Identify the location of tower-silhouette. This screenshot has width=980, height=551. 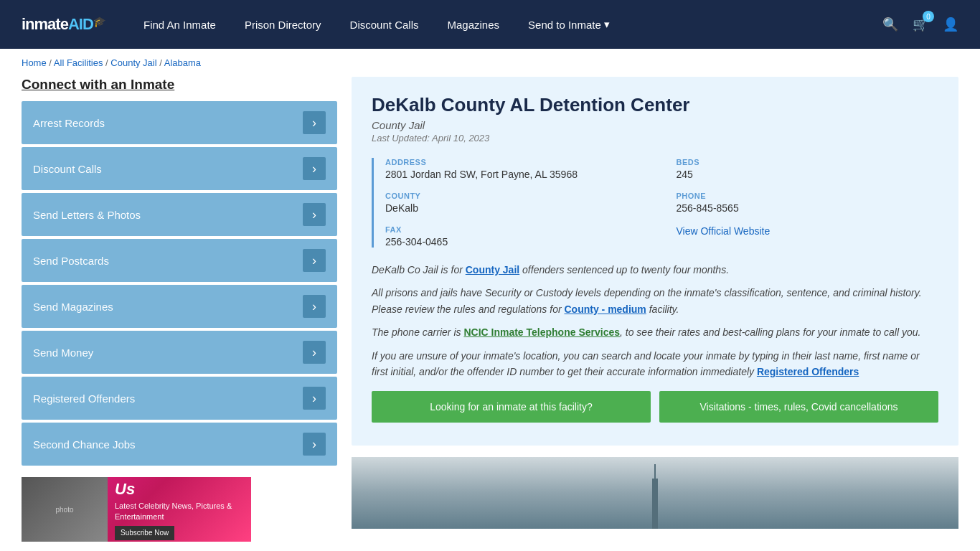
(655, 504).